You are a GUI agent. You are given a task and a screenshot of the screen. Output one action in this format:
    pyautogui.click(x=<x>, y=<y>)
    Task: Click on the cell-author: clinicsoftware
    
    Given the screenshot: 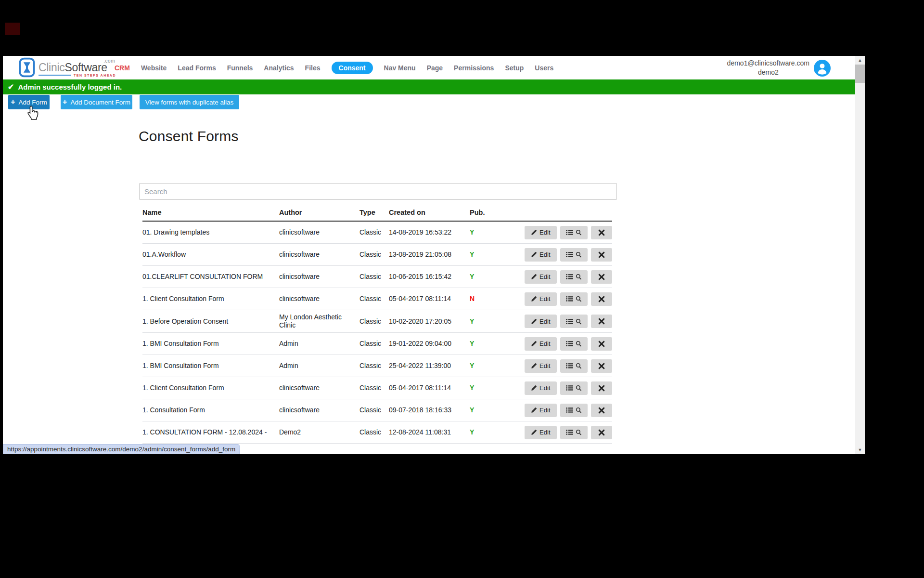 What is the action you would take?
    pyautogui.click(x=320, y=232)
    